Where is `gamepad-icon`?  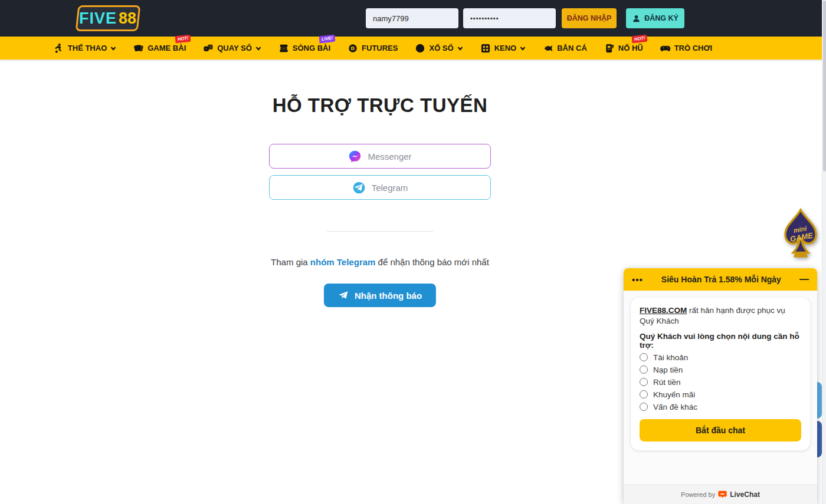
gamepad-icon is located at coordinates (666, 48).